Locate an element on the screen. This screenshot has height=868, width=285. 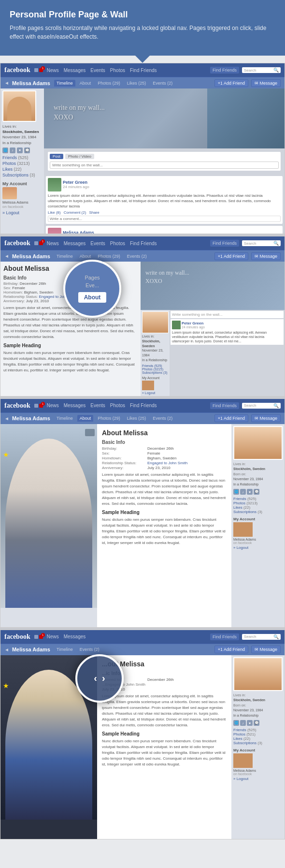
fb-search-4: Search 🔍 is located at coordinates (261, 637).